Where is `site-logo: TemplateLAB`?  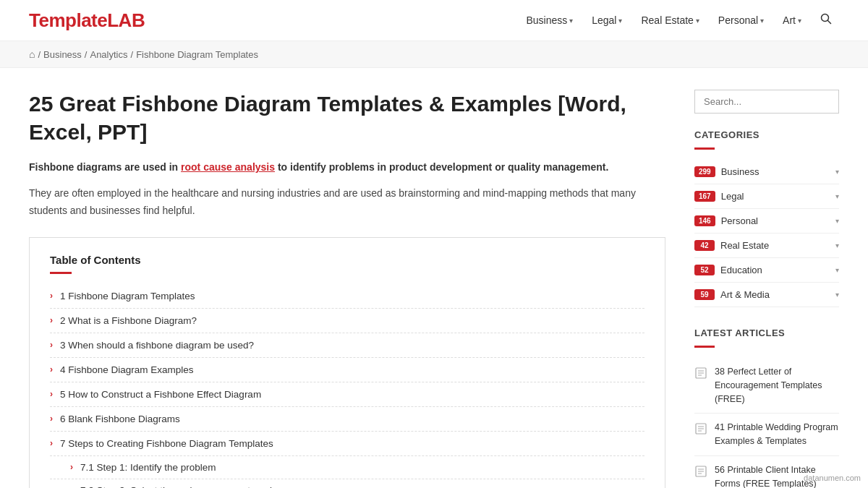 site-logo: TemplateLAB is located at coordinates (87, 20).